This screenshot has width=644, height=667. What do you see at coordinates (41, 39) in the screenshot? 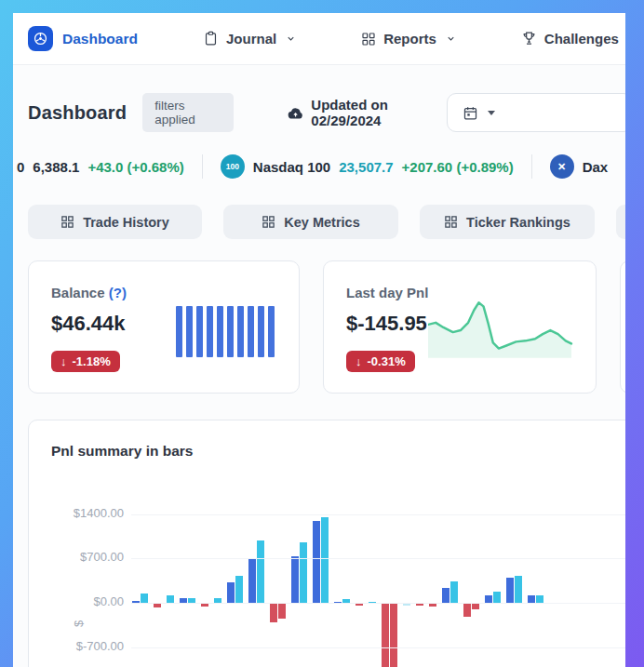
I see `app-logo-icon` at bounding box center [41, 39].